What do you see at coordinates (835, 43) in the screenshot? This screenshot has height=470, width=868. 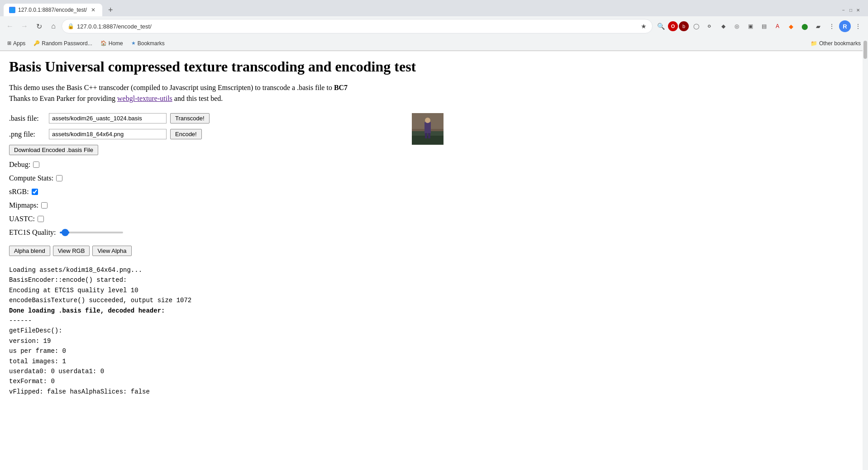 I see `bookmarks-right: 📁 Other bookmarks` at bounding box center [835, 43].